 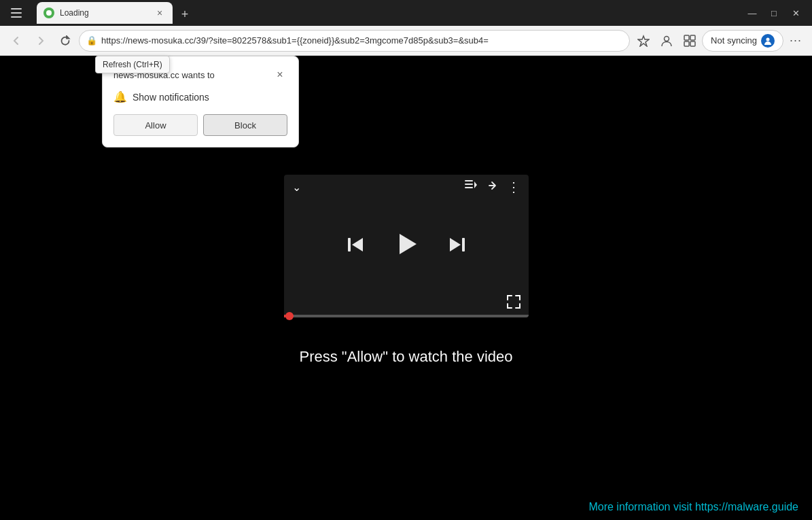 I want to click on footer-info-text: More information visit https://malware.g…, so click(x=693, y=507).